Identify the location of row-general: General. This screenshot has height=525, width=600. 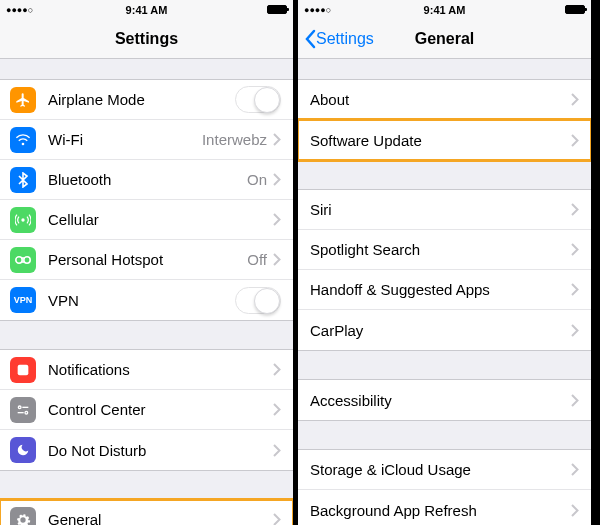
(146, 512).